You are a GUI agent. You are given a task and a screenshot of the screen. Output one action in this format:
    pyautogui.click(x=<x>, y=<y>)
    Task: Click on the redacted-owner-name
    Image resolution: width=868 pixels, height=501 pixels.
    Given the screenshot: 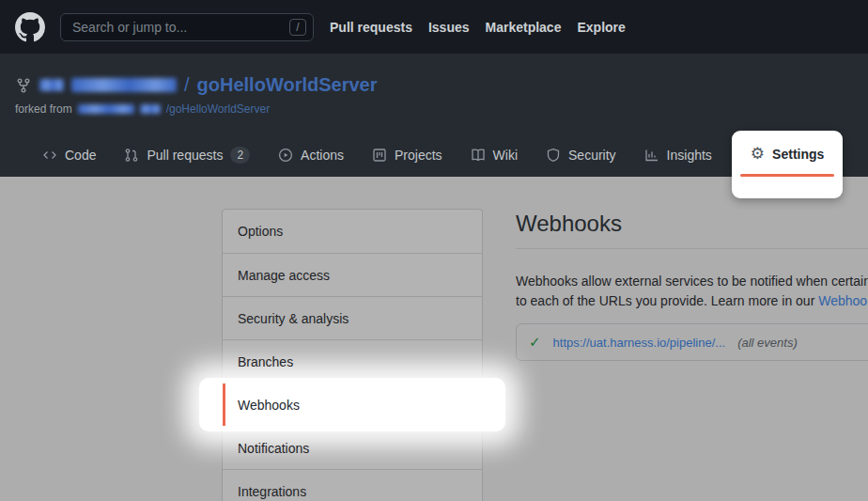 What is the action you would take?
    pyautogui.click(x=124, y=85)
    